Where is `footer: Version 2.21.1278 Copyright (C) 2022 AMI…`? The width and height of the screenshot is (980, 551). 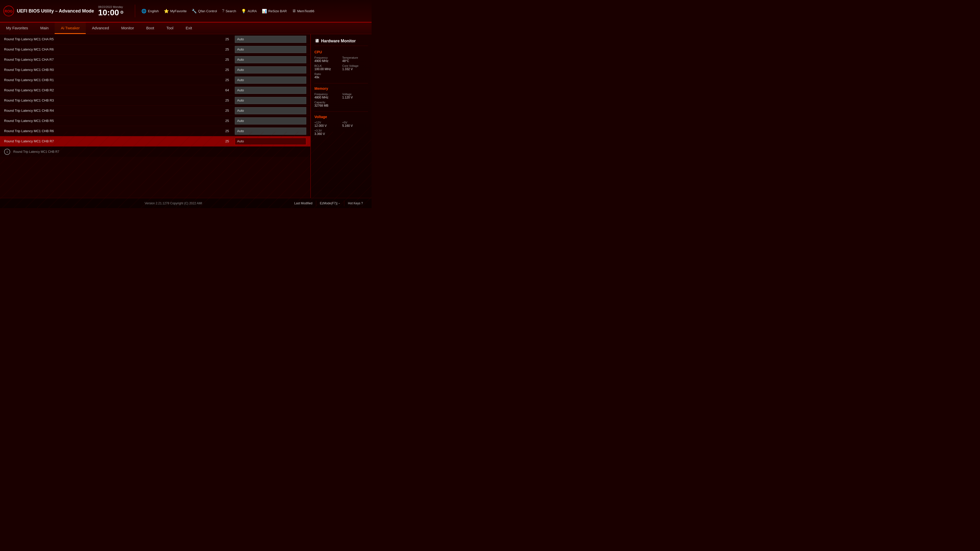
footer: Version 2.21.1278 Copyright (C) 2022 AMI… is located at coordinates (186, 203).